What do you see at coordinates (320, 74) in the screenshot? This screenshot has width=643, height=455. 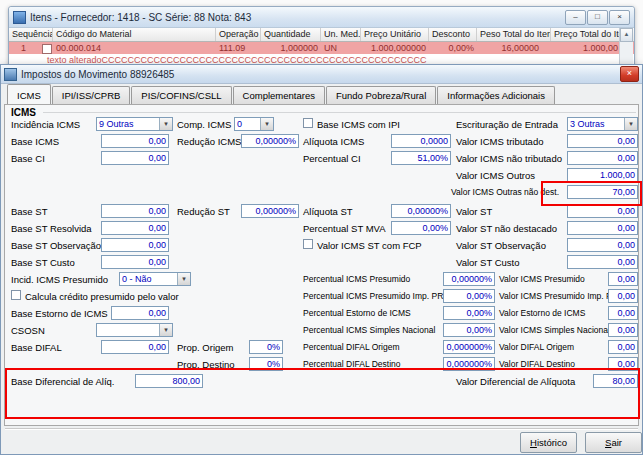 I see `dialog-title: Impostos do Movimento 88926485` at bounding box center [320, 74].